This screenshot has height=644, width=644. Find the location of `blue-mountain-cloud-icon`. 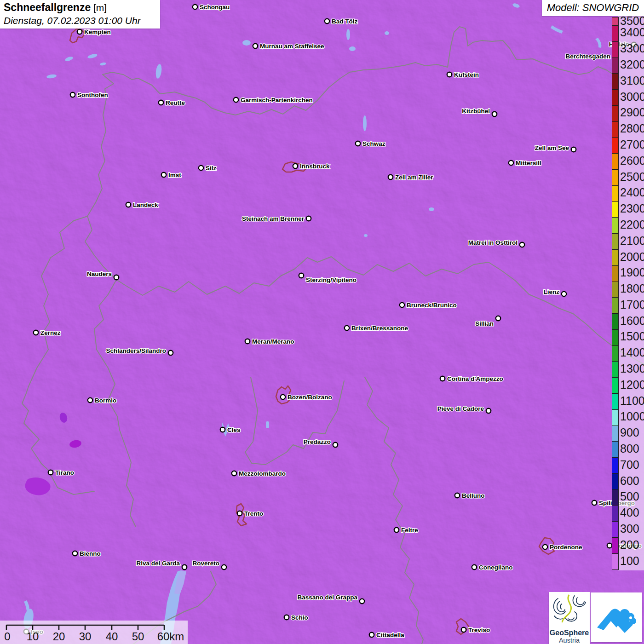

blue-mountain-cloud-icon is located at coordinates (616, 617).